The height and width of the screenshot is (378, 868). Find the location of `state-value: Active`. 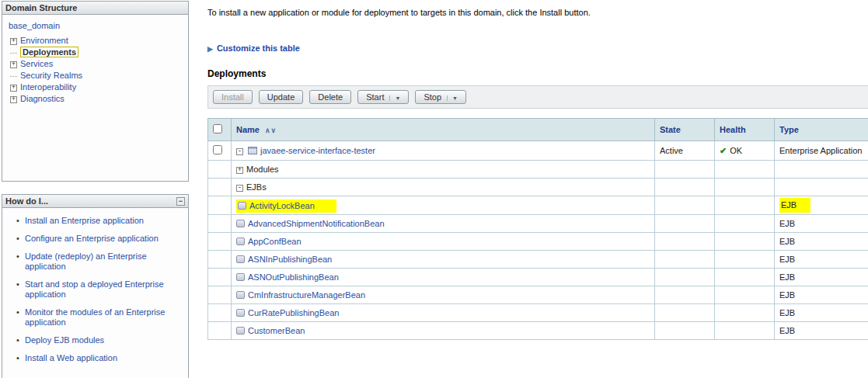

state-value: Active is located at coordinates (685, 151).